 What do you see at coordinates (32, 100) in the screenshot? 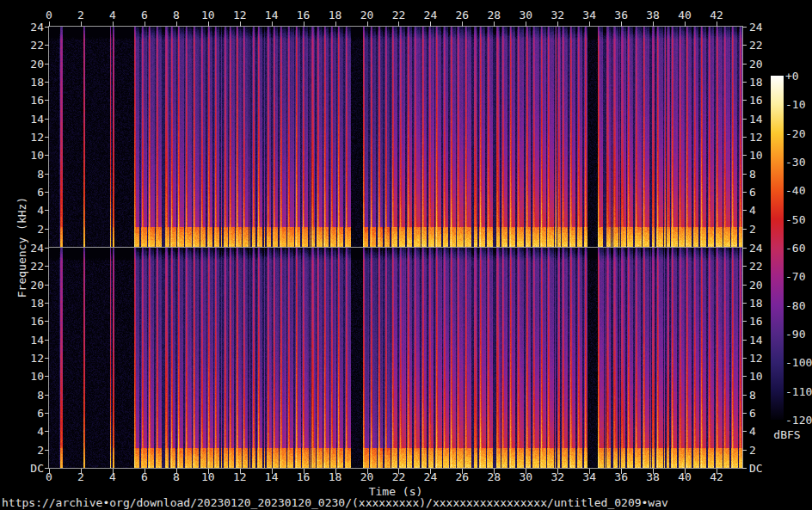
I see `freq-tick-label-left: 16` at bounding box center [32, 100].